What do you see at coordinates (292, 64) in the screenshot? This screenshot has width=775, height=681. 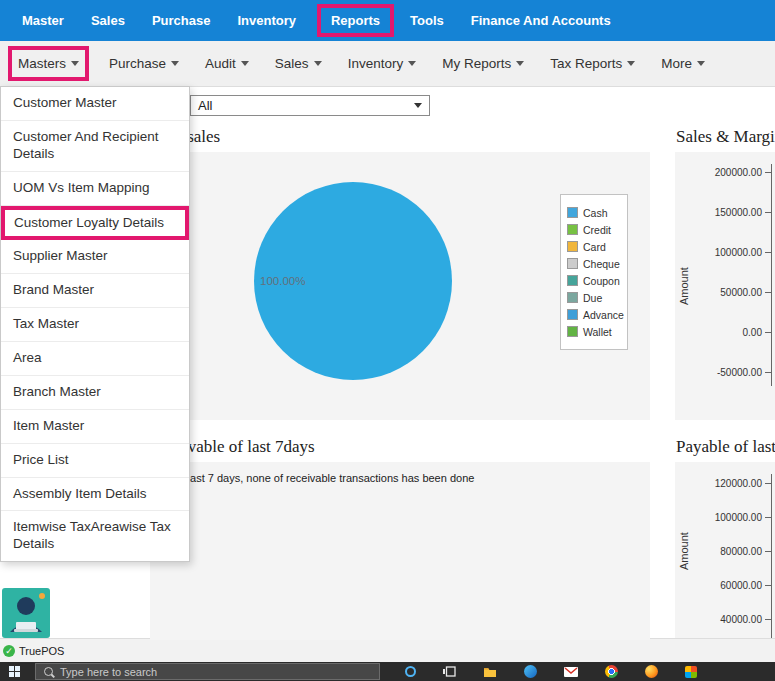 I see `submenu-sales-label: Sales` at bounding box center [292, 64].